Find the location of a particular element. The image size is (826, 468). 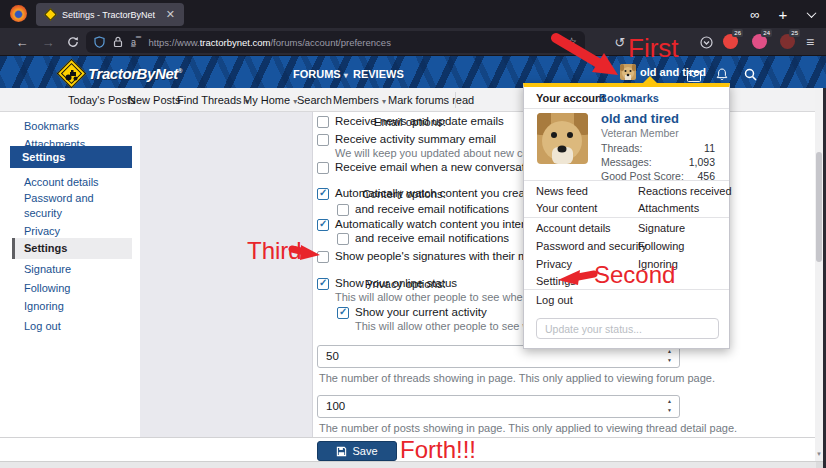

help-text: The number of threads showing in page. T… is located at coordinates (517, 378).